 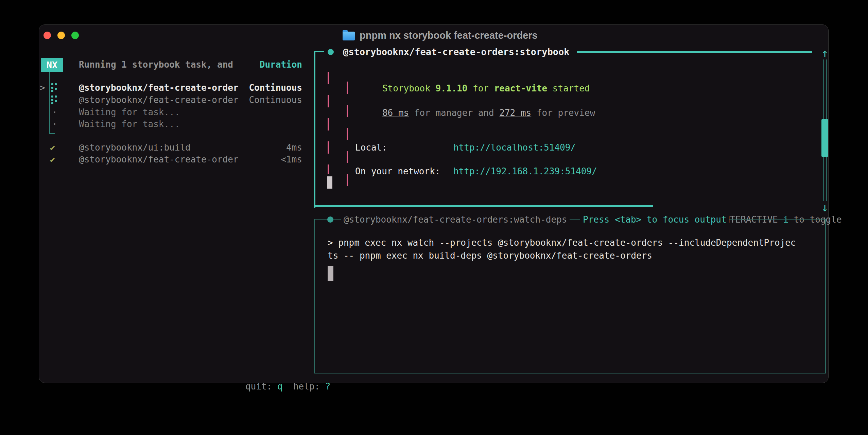 I want to click on duration-column-header: Duration, so click(x=281, y=65).